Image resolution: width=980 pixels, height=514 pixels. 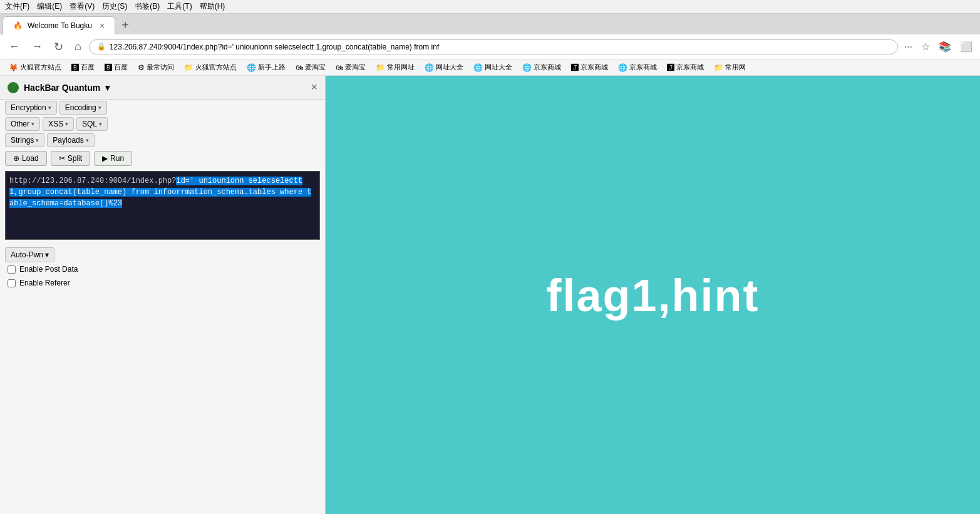 I want to click on payloads-dropdown: Payloads ▾, so click(x=70, y=140).